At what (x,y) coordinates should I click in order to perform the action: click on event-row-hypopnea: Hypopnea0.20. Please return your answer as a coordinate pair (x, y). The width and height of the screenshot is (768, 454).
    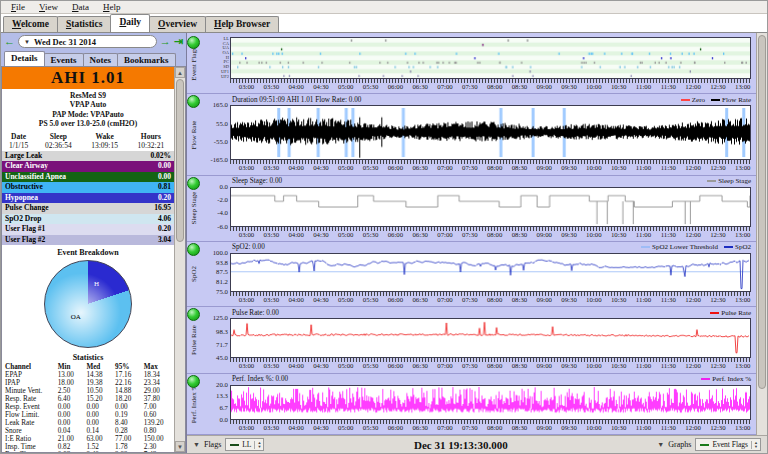
    Looking at the image, I should click on (88, 198).